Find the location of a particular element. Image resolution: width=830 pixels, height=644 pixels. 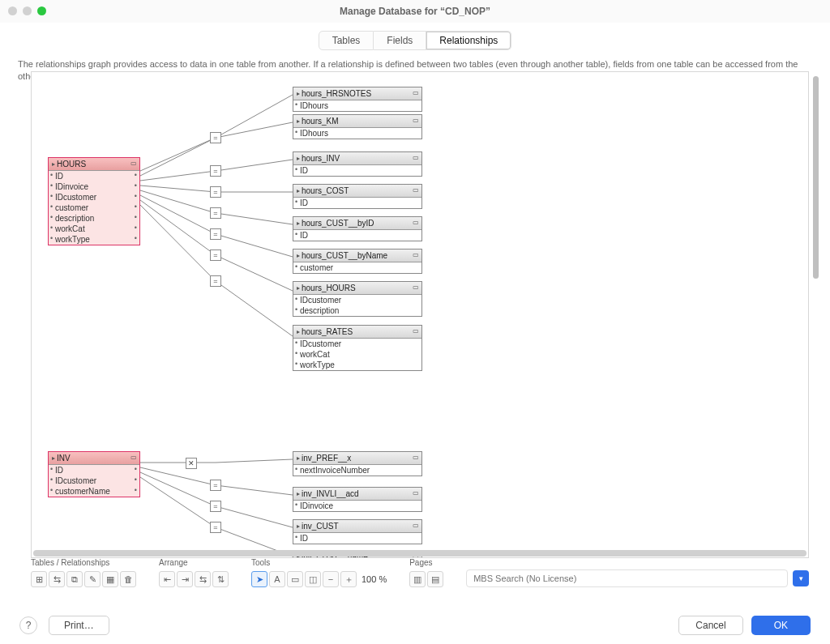

table-hours-rates: ▸hours_RATES▭ IDcustomer workCat workTyp… is located at coordinates (357, 348).